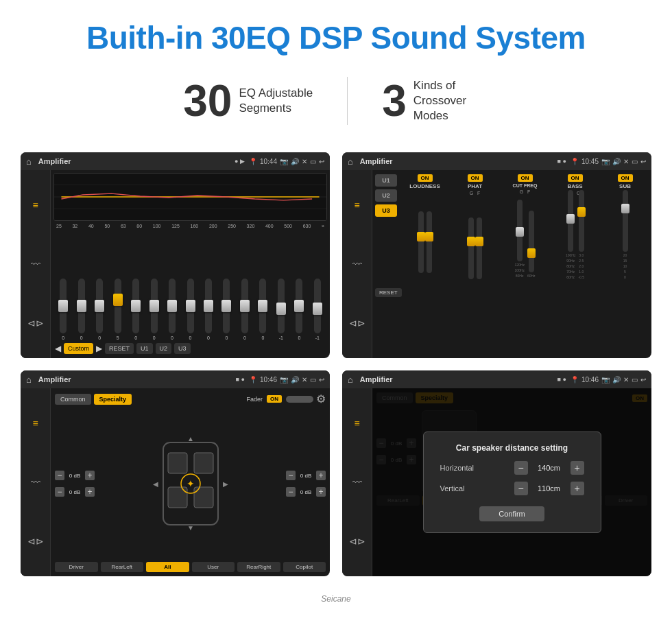 This screenshot has width=672, height=638. I want to click on db-row-3: − 0 dB +, so click(306, 475).